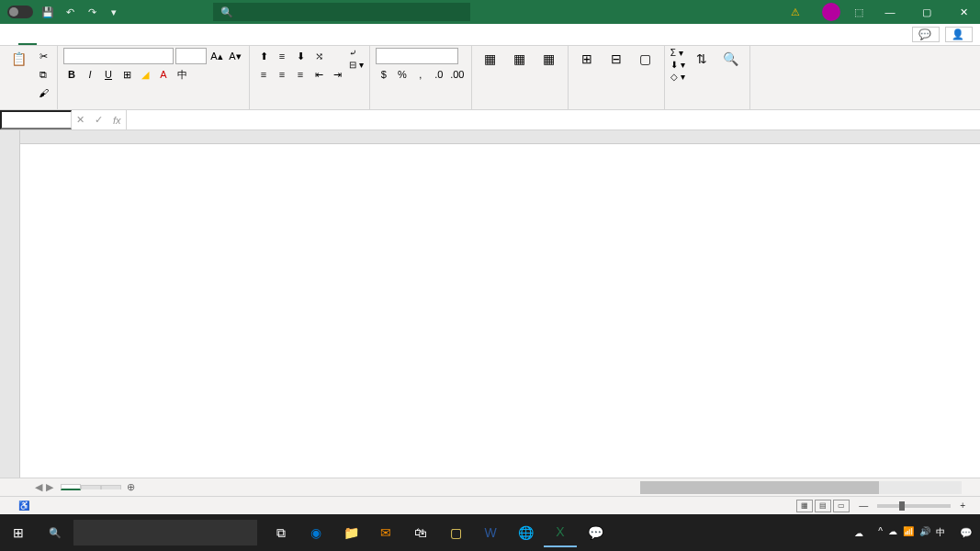 The height and width of the screenshot is (551, 980). What do you see at coordinates (165, 533) in the screenshot?
I see `taskbar-search-box` at bounding box center [165, 533].